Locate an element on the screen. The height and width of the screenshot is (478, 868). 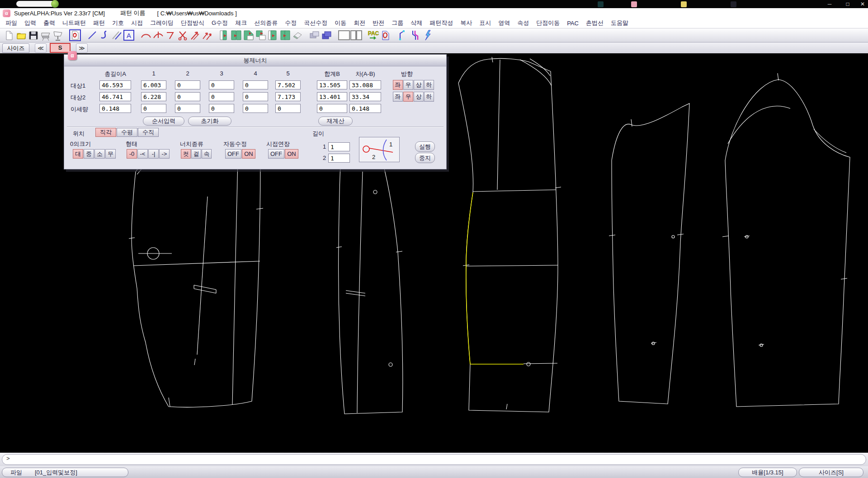
double-arrow-icon is located at coordinates (194, 35).